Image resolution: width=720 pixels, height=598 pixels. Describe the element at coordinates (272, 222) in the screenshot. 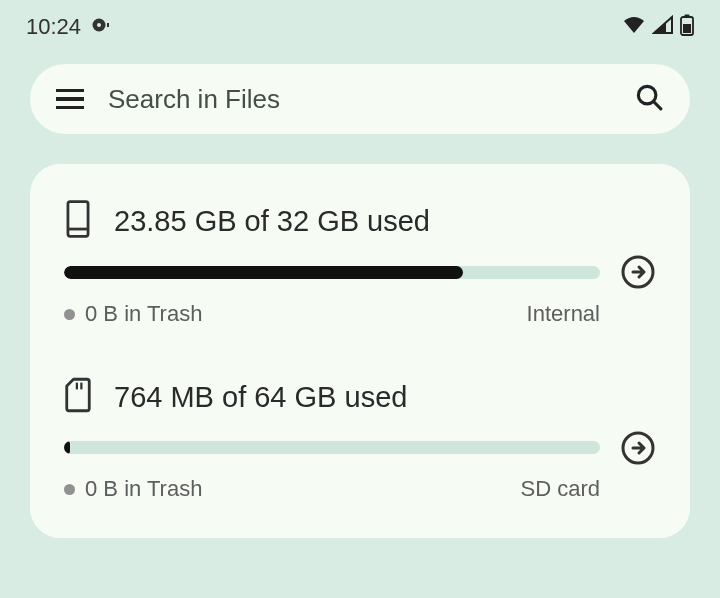

I see `storage-title: 23.85 GB of 32 GB used` at that location.